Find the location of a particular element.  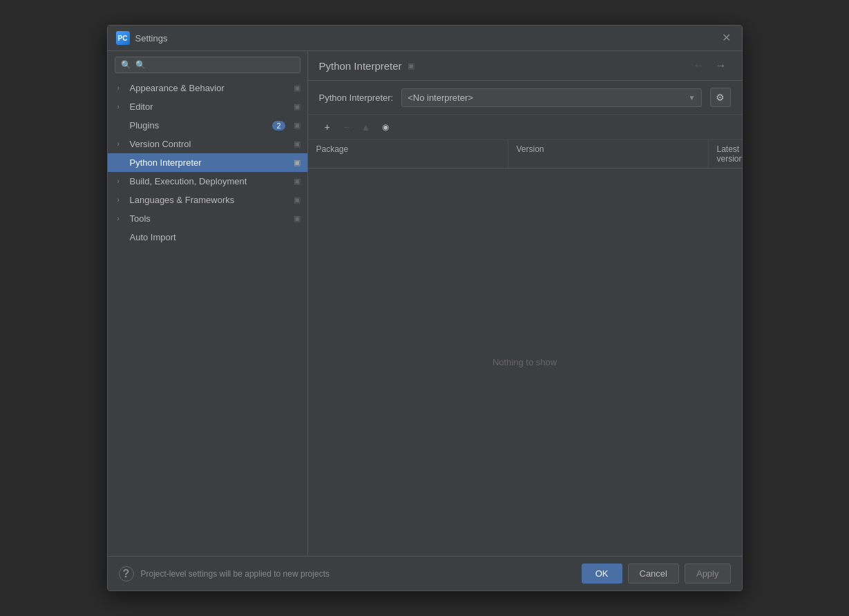

sidebar-item-tools: › Tools ▣ is located at coordinates (207, 218).